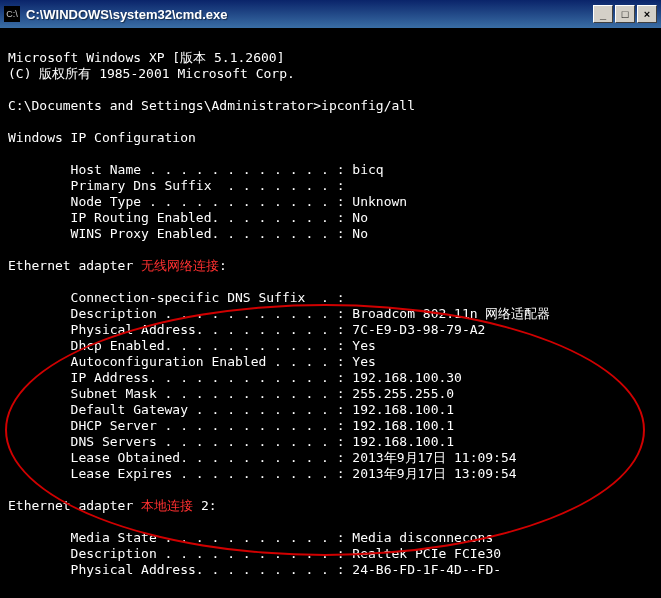  I want to click on a1-ip-line: IP Address. . . . . . . . . . . . : 192.…, so click(235, 378).